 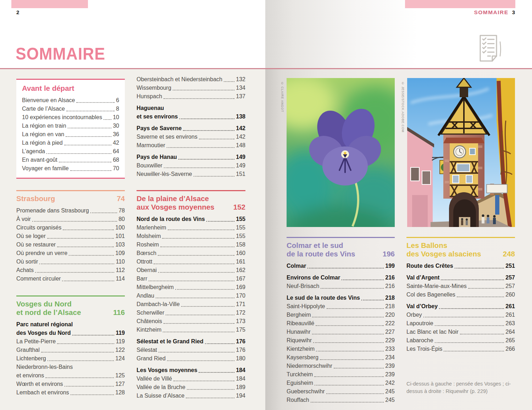 What do you see at coordinates (191, 245) in the screenshot?
I see `toc-entry: Rosheim158` at bounding box center [191, 245].